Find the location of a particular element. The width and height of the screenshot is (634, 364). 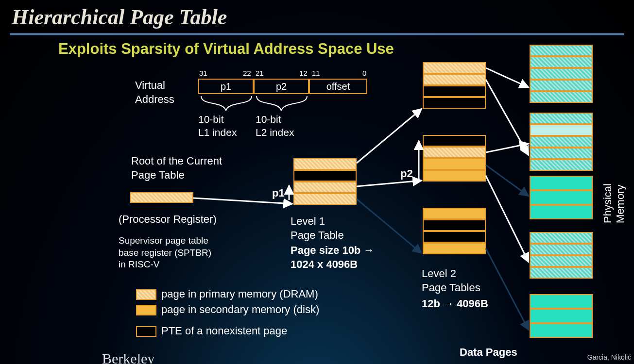

bit-31: 31 is located at coordinates (203, 73).